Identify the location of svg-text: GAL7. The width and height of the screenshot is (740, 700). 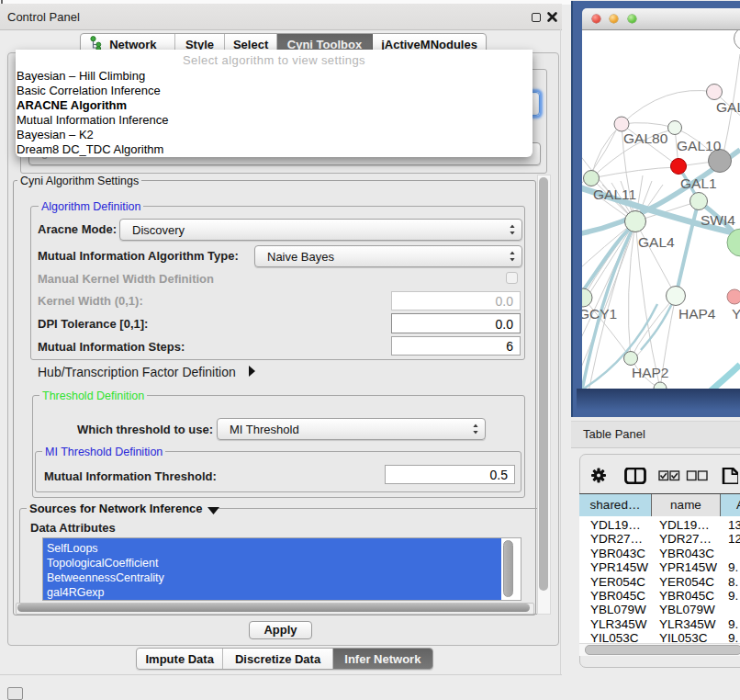
(728, 107).